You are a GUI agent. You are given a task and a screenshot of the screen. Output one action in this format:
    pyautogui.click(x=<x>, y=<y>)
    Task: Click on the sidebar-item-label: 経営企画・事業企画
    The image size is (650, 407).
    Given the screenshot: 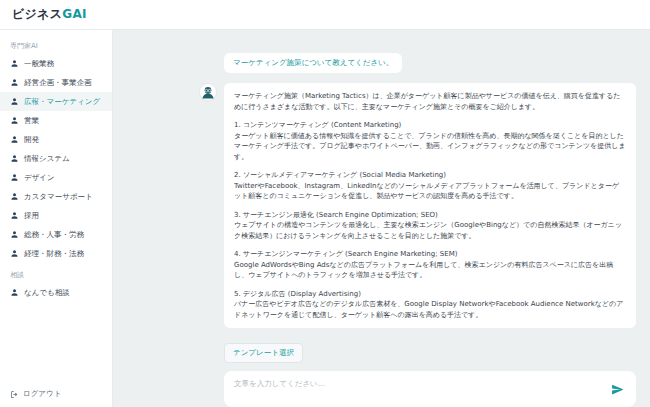 What is the action you would take?
    pyautogui.click(x=58, y=83)
    